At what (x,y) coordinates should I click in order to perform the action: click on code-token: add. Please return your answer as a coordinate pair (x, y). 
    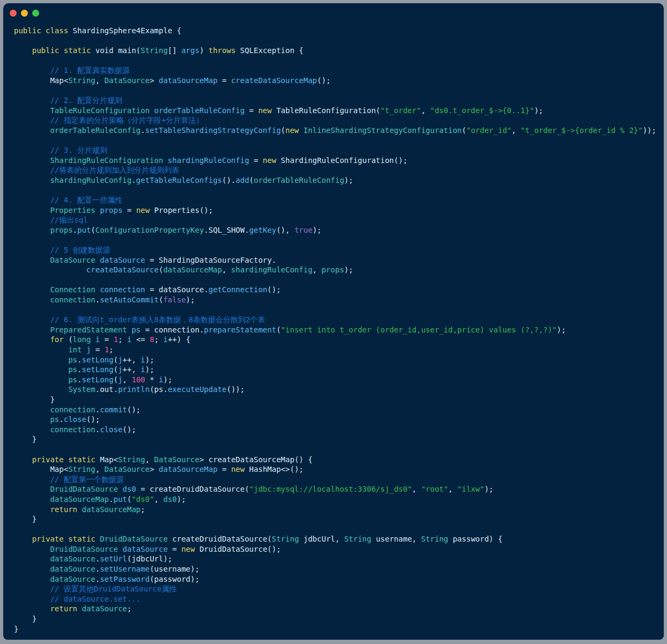
    Looking at the image, I should click on (243, 180).